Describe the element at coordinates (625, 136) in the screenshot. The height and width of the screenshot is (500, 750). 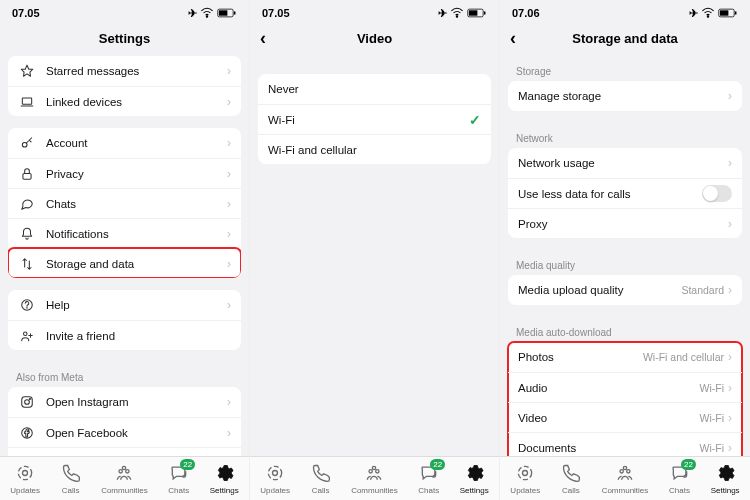
I see `section-header: Network` at that location.